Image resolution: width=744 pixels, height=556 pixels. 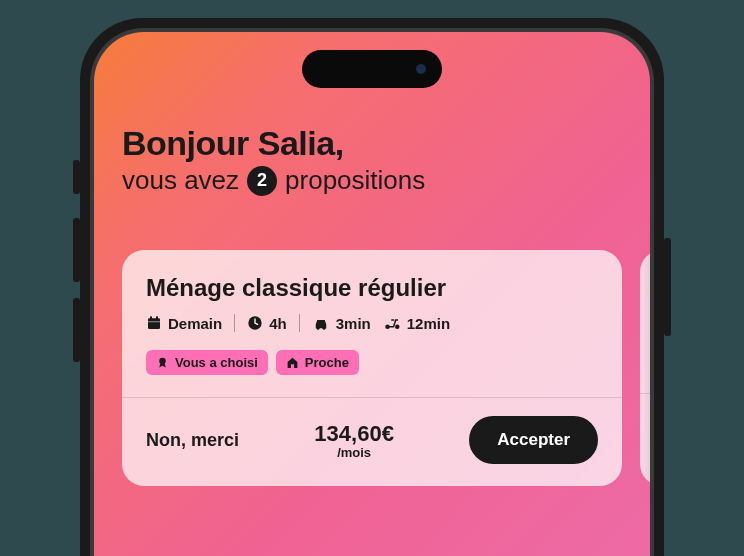 I want to click on meta-scooter-label: 12min, so click(x=428, y=324).